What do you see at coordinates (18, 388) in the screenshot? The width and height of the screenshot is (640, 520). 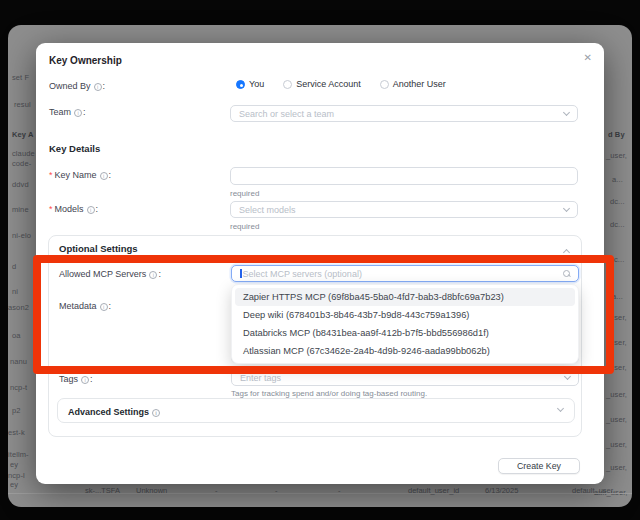 I see `background-text-fragment: ncp-t` at bounding box center [18, 388].